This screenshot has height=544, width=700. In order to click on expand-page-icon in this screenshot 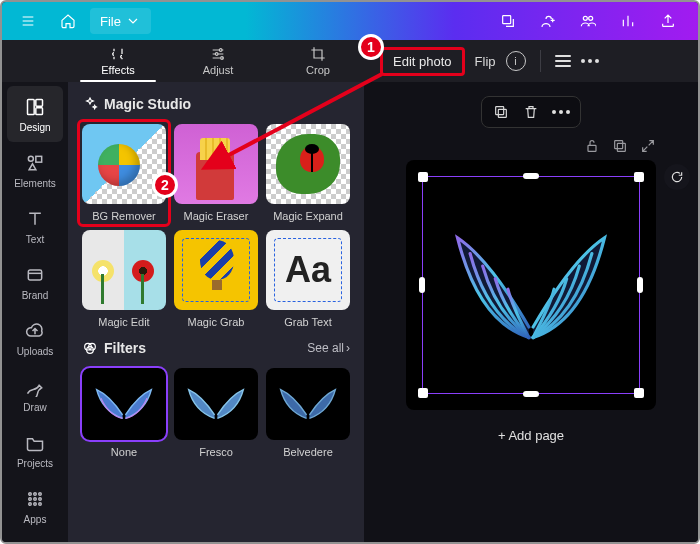, I will do `click(648, 146)`.